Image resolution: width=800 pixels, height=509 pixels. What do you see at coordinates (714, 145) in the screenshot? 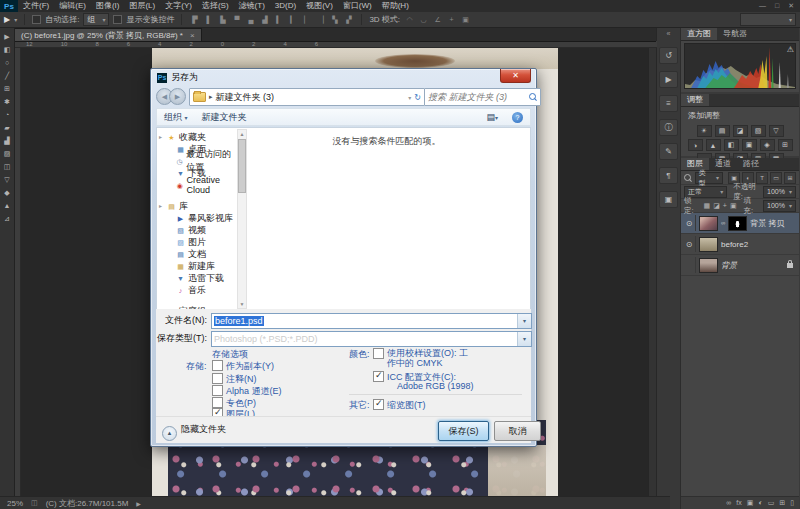
I see `adjustment-icon: ▲` at bounding box center [714, 145].